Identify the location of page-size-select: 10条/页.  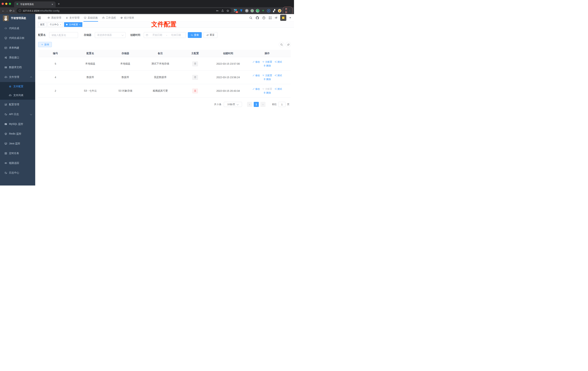
(233, 105).